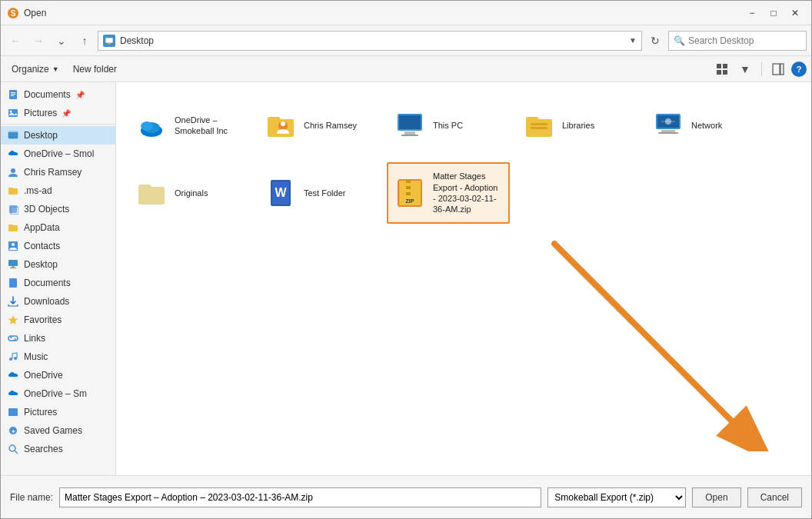 Image resolution: width=812 pixels, height=519 pixels. Describe the element at coordinates (58, 338) in the screenshot. I see `sidebar-item-links: Links` at that location.